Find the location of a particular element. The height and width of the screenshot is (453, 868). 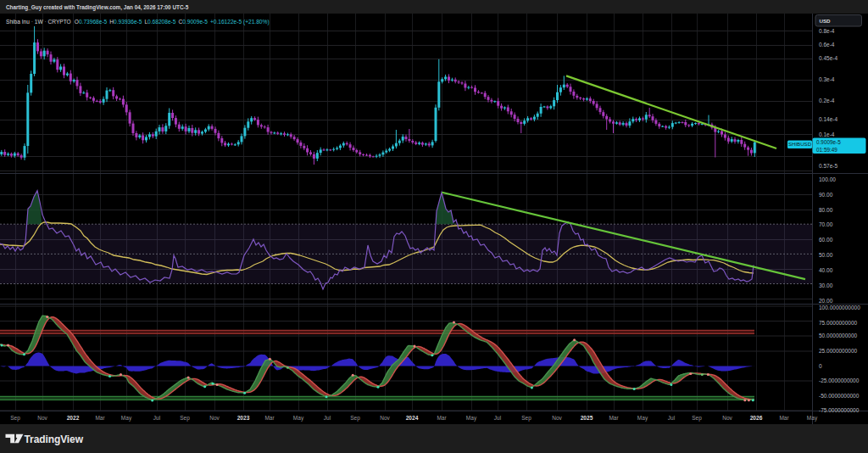

svg-text: 0.9009e-5 is located at coordinates (829, 143).